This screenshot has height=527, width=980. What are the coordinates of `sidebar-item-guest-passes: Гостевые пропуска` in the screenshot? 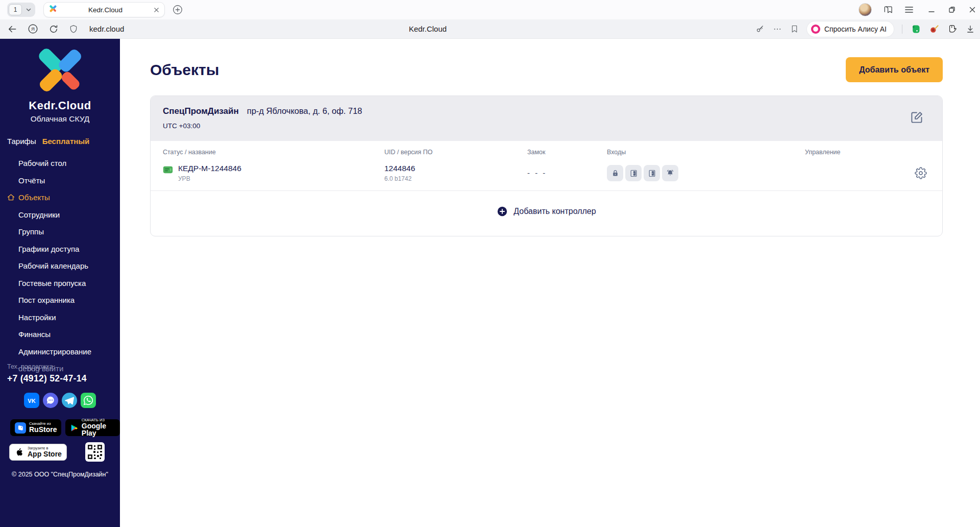 It's located at (60, 283).